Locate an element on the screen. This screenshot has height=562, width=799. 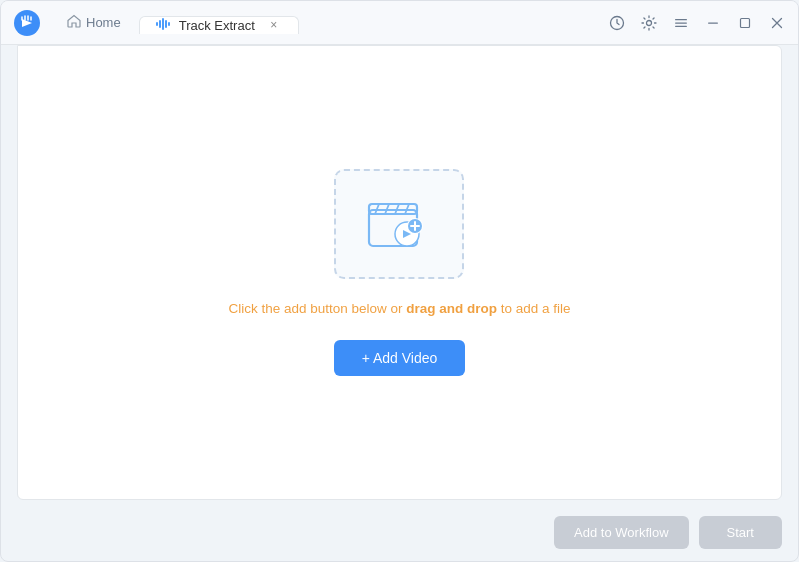
drop-box is located at coordinates (399, 224).